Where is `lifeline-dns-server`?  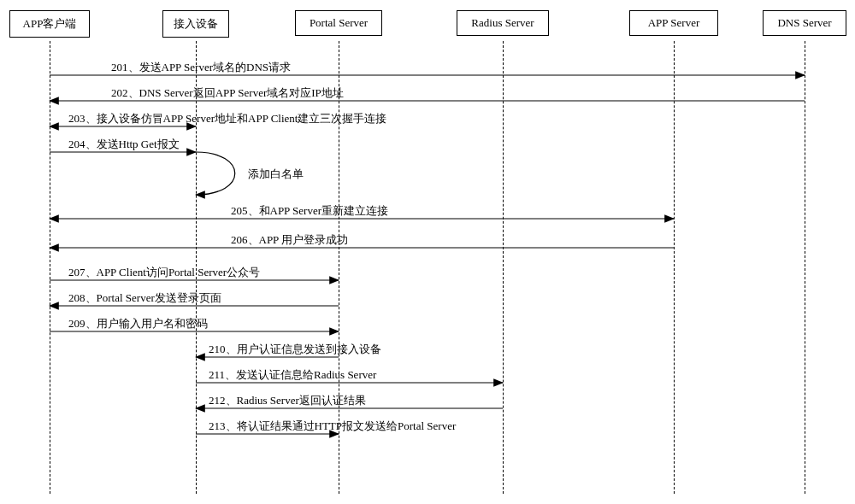
lifeline-dns-server is located at coordinates (805, 267).